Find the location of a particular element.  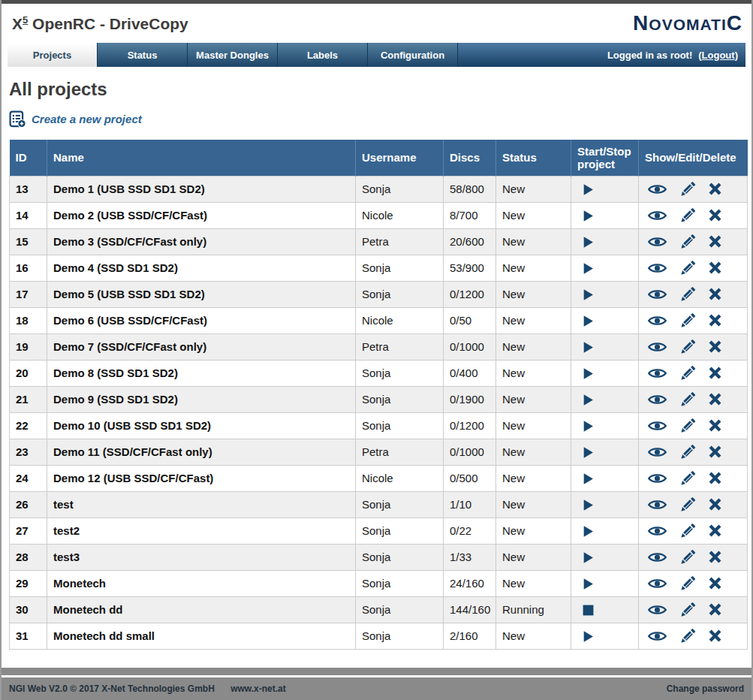

footer-version-text: NGI Web V2.0 © 2017 X-Net Technologies G… is located at coordinates (112, 689).